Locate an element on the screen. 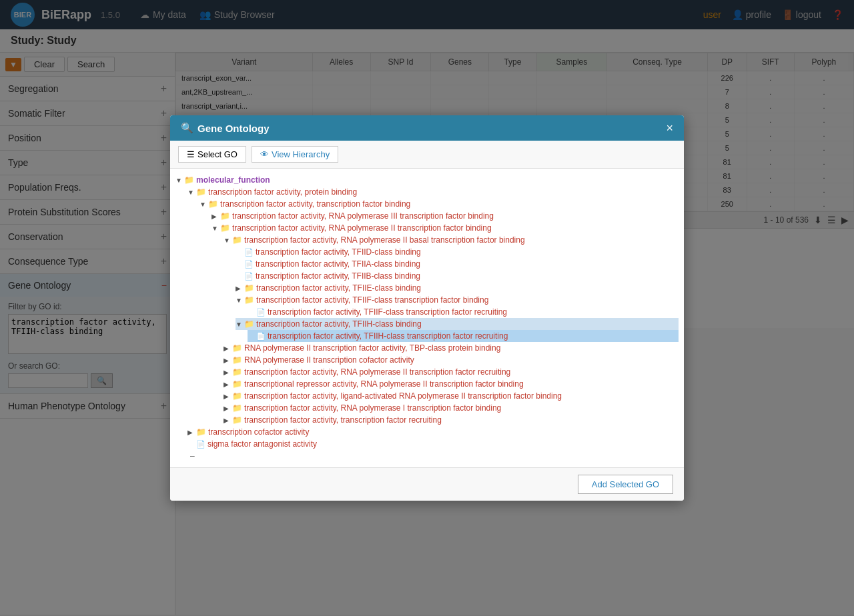 Image resolution: width=854 pixels, height=616 pixels. modal-title-icon: 🔍 is located at coordinates (187, 128).